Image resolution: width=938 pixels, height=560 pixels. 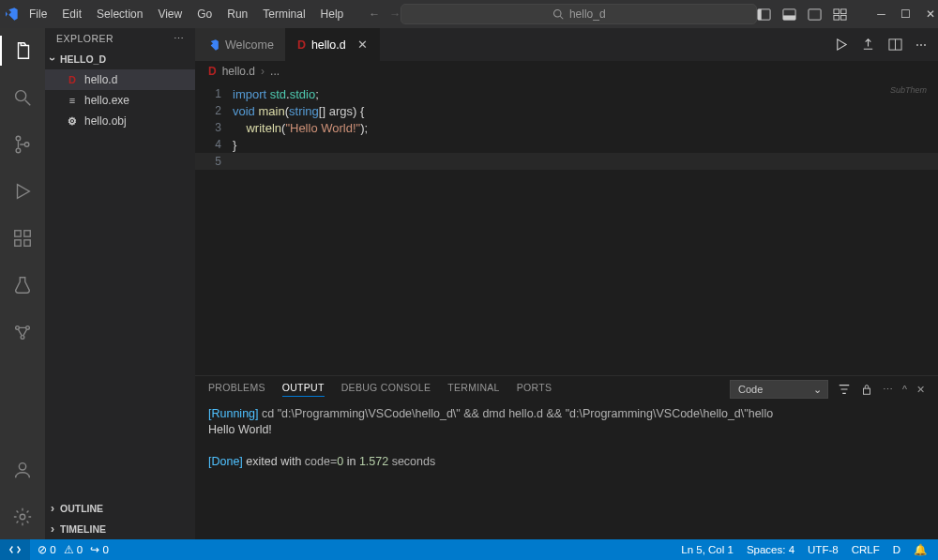 I want to click on tab-icon, so click(x=213, y=45).